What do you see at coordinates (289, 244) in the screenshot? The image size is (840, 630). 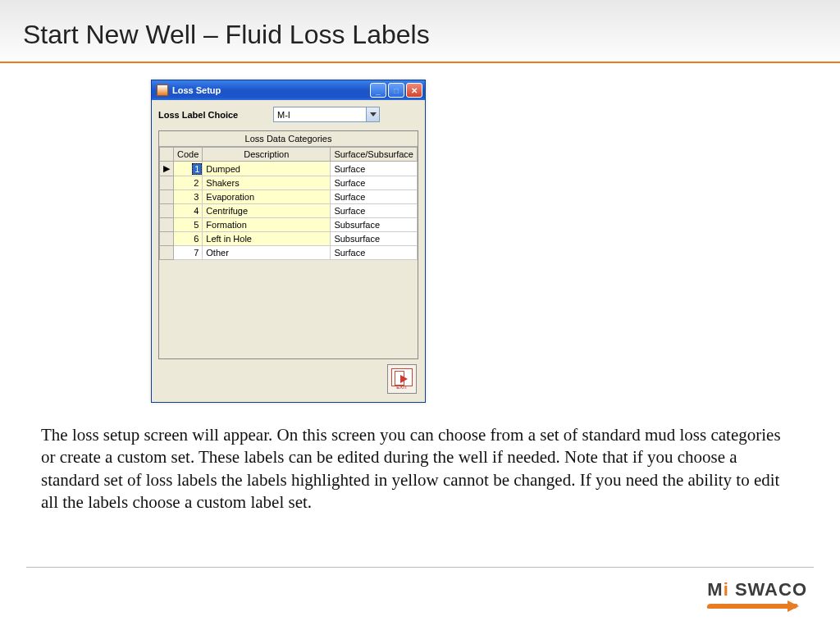 I see `loss-categories-grid: Loss Data Categories Code Description Su…` at bounding box center [289, 244].